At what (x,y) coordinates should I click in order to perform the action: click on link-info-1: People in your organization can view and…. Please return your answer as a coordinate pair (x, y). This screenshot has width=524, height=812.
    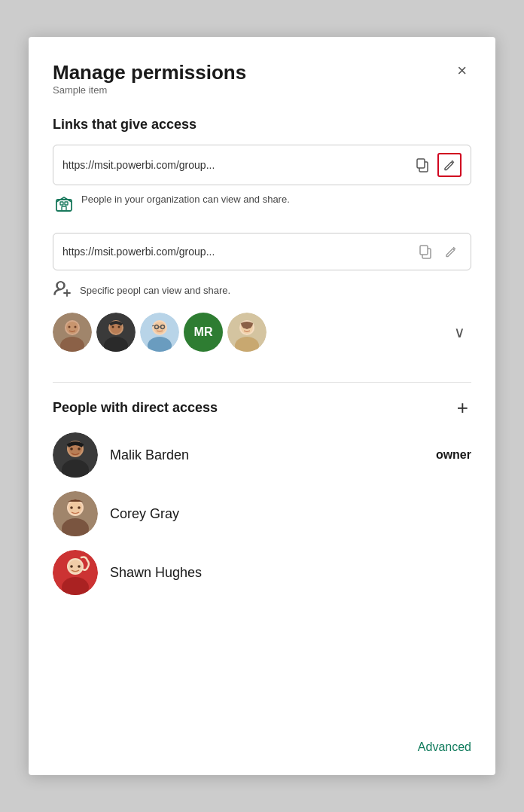
    Looking at the image, I should click on (262, 205).